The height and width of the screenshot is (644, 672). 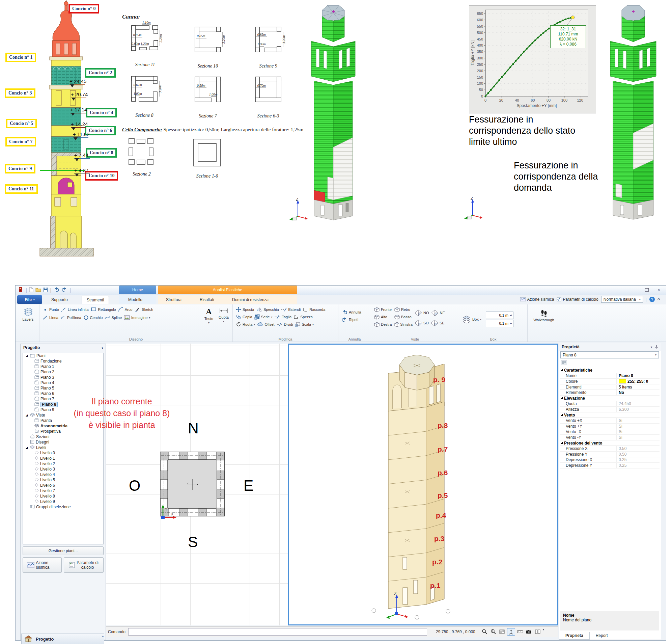 I want to click on ribbon-button-arco: Arco, so click(x=125, y=309).